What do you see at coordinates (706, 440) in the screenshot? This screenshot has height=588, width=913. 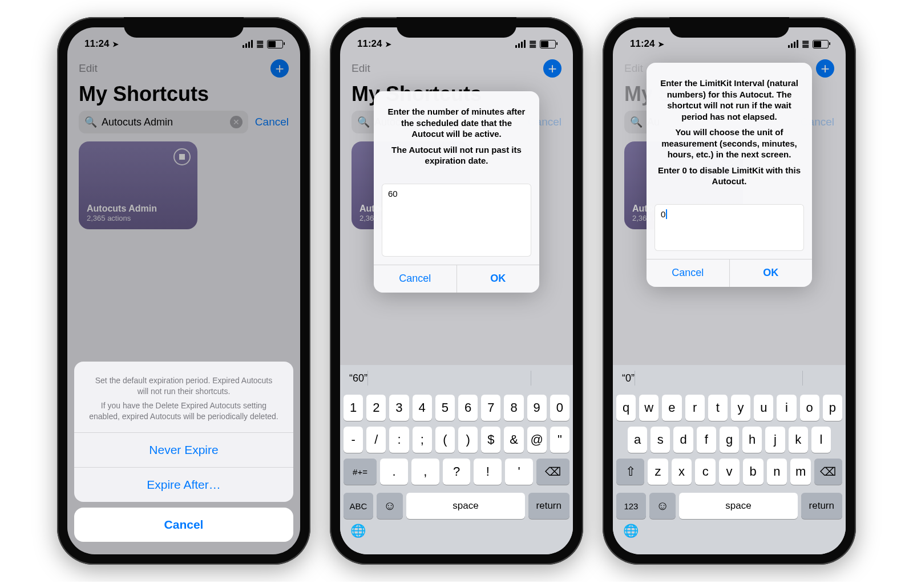 I see `key: f` at bounding box center [706, 440].